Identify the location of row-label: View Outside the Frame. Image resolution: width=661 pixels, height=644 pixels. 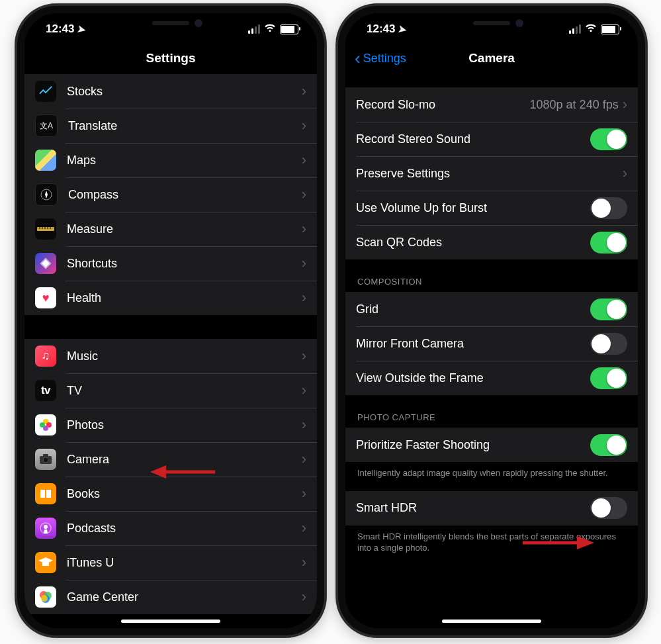
(473, 379).